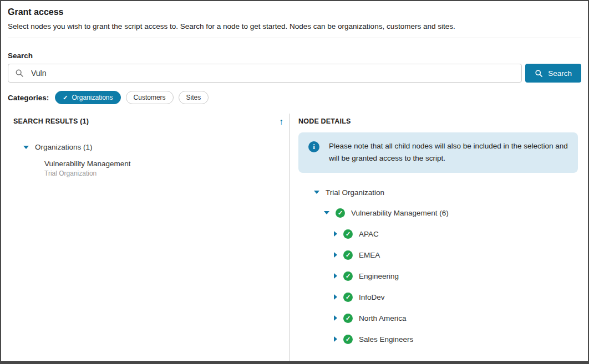 This screenshot has width=589, height=364. Describe the element at coordinates (149, 122) in the screenshot. I see `search-results-header-row: SEARCH RESULTS (1) ↑` at that location.